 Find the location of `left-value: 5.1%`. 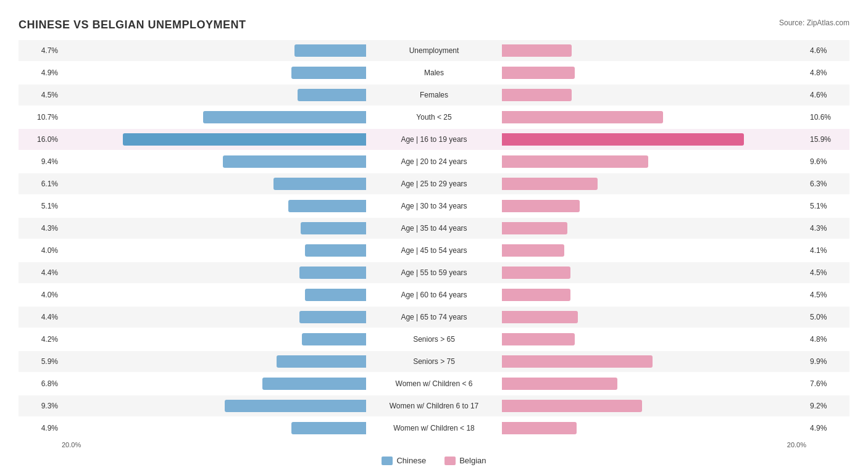

left-value: 5.1% is located at coordinates (40, 206).